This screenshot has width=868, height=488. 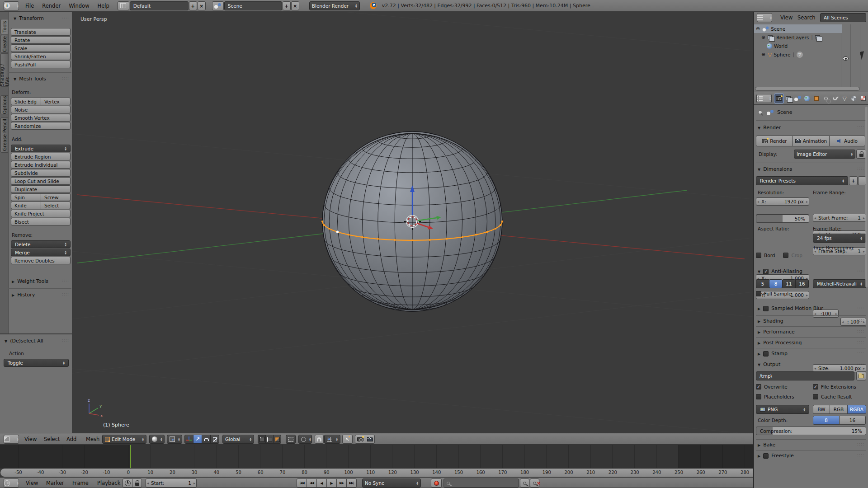 What do you see at coordinates (816, 397) in the screenshot?
I see `cache-result-checkbox` at bounding box center [816, 397].